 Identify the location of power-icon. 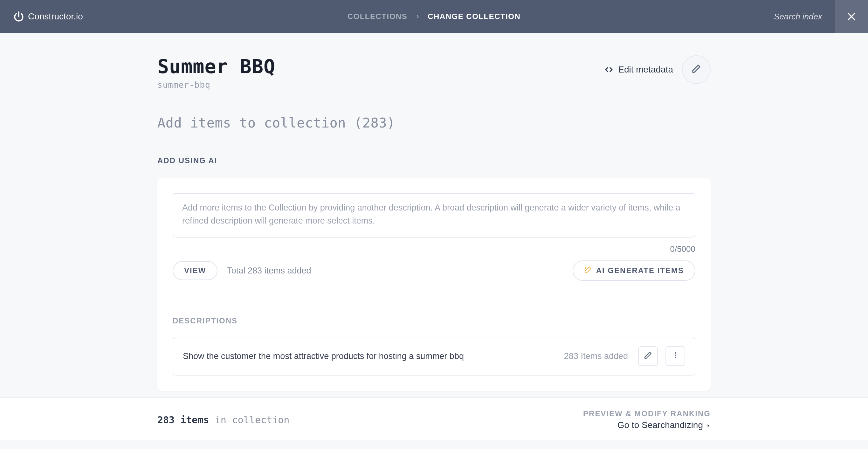
(19, 17).